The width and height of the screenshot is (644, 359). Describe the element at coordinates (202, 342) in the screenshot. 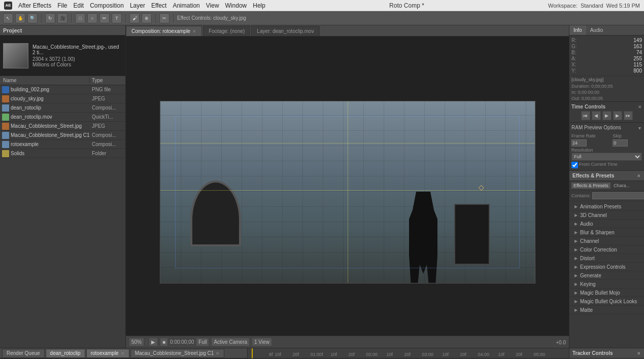

I see `resolution-btn: Full` at that location.